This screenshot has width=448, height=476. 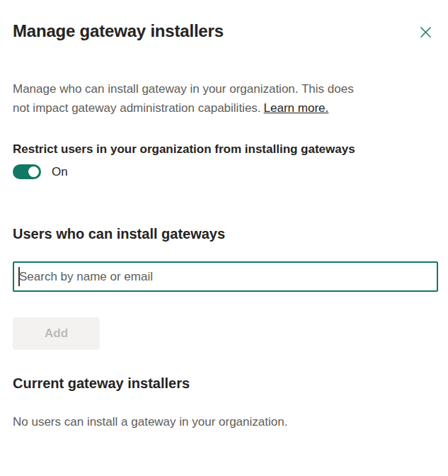 What do you see at coordinates (59, 172) in the screenshot?
I see `toggle-state-label: On` at bounding box center [59, 172].